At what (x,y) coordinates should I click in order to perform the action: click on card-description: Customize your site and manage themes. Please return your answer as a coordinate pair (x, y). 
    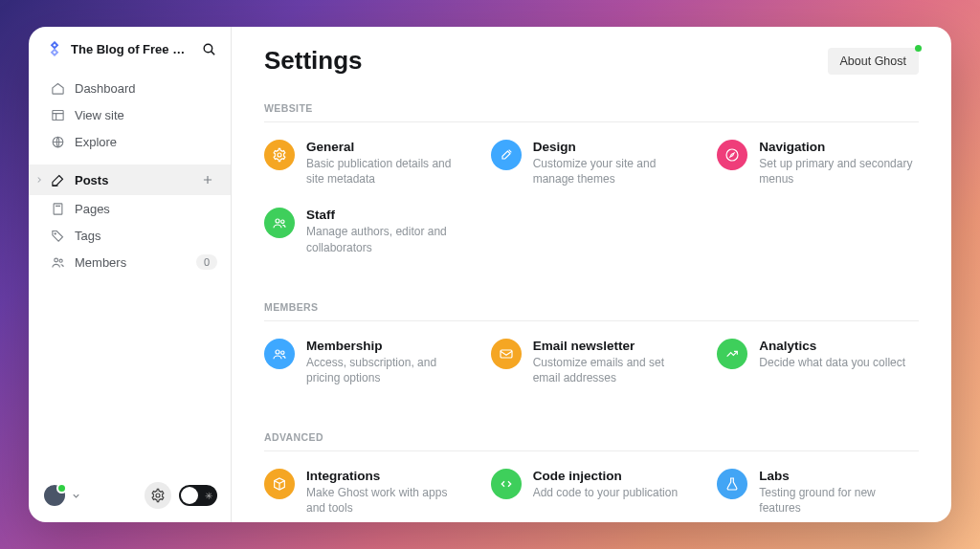
    Looking at the image, I should click on (612, 171).